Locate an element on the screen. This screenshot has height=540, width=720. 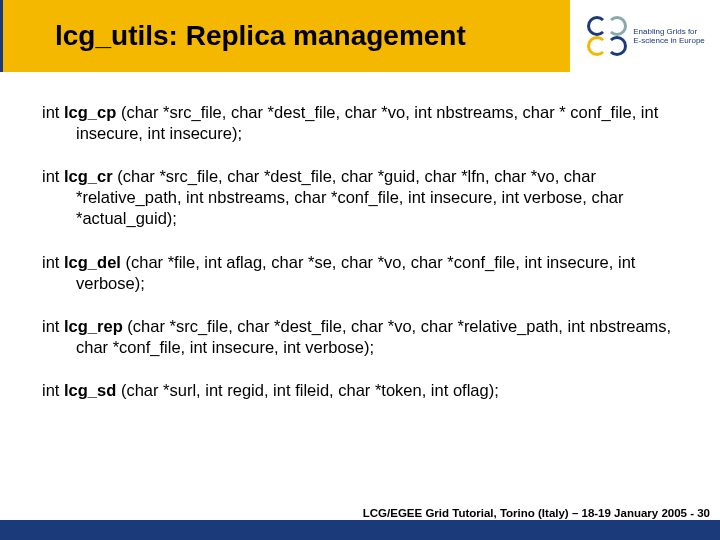
egee-logo-text: Enabling Grids for E-science in Europe is located at coordinates (669, 36).